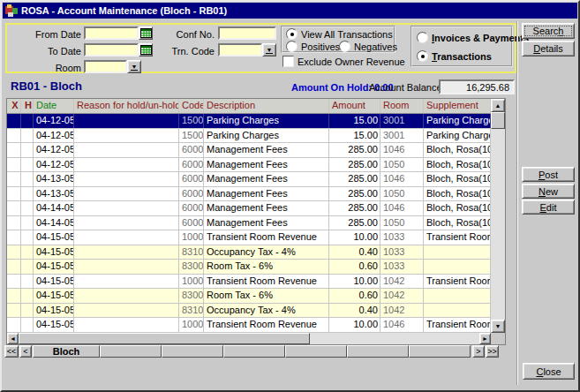  What do you see at coordinates (187, 51) in the screenshot?
I see `trn-code-label: Trn. Code` at bounding box center [187, 51].